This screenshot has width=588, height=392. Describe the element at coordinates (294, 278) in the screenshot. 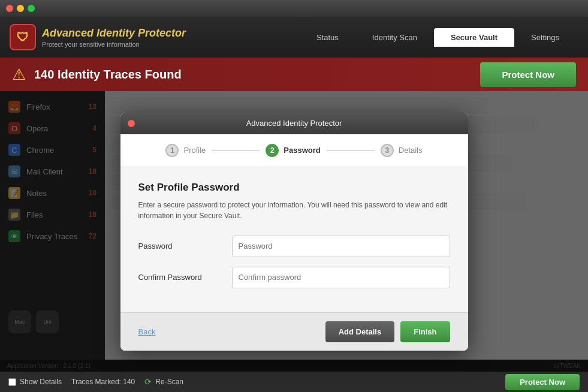

I see `confirm-password-row: Confirm Password` at that location.